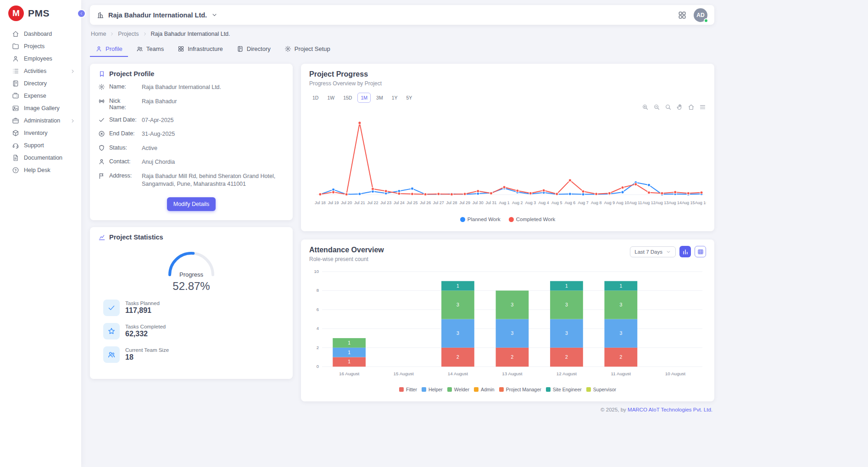 This screenshot has width=868, height=467. What do you see at coordinates (317, 328) in the screenshot?
I see `svg-text: 4` at bounding box center [317, 328].